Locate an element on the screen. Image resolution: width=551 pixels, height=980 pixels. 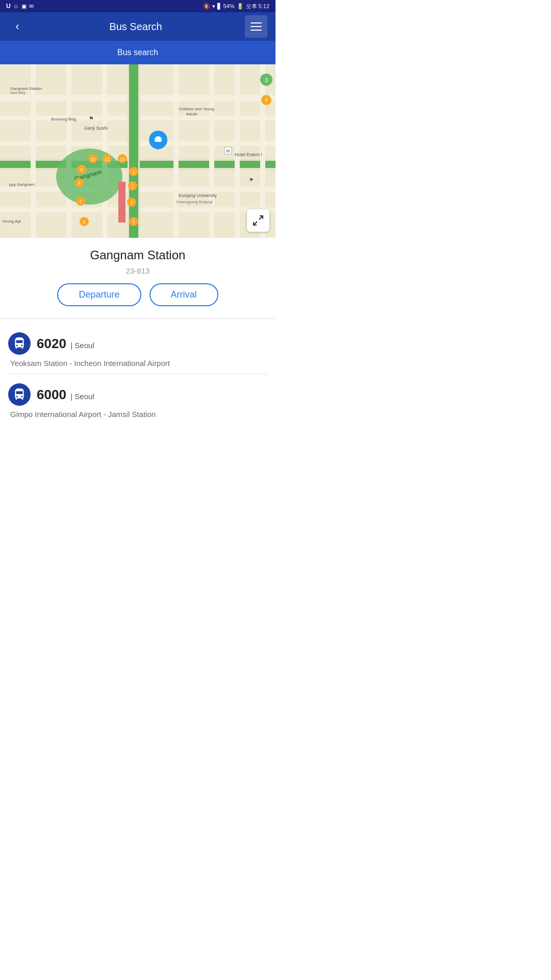
back-button: ‹ is located at coordinates (17, 27).